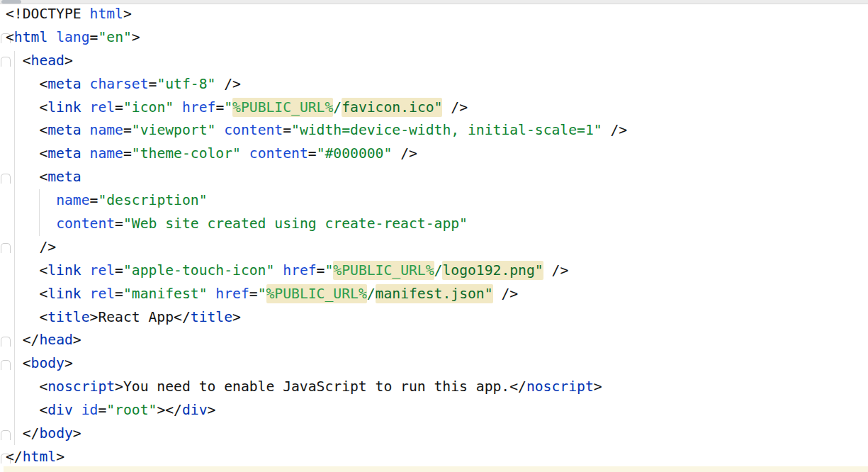 The image size is (868, 472). What do you see at coordinates (316, 411) in the screenshot?
I see `code-line: <div id="root"></div>` at bounding box center [316, 411].